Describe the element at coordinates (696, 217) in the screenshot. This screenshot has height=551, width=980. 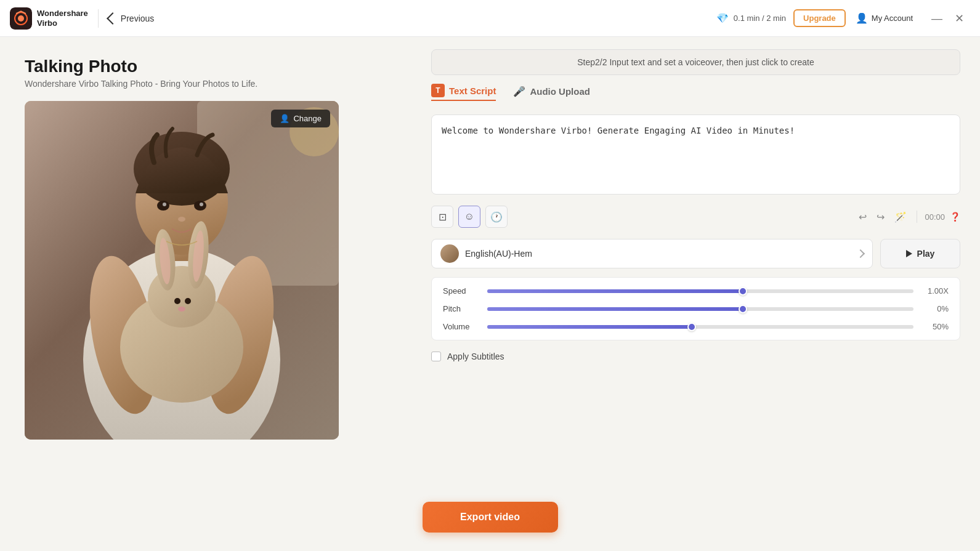
I see `toolbar-row: ⊡ ☺ 🕐 ↩ ↪ 🪄 00:00 ❓` at that location.